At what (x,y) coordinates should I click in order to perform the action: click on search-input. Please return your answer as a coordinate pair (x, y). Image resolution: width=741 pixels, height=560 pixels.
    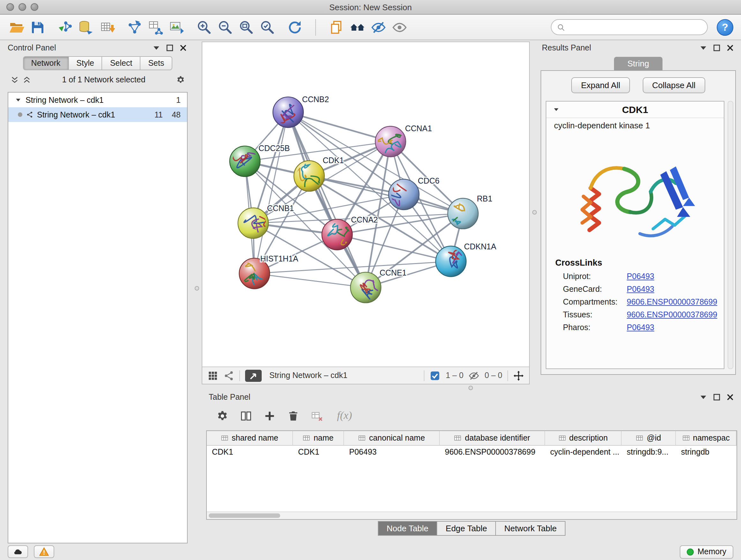
    Looking at the image, I should click on (635, 27).